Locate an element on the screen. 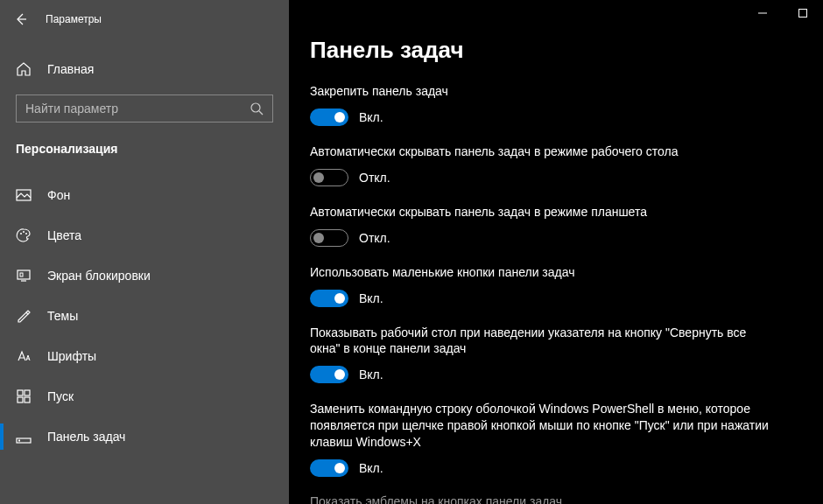 This screenshot has height=504, width=823. setting-label: Закрепить панель задач is located at coordinates (542, 91).